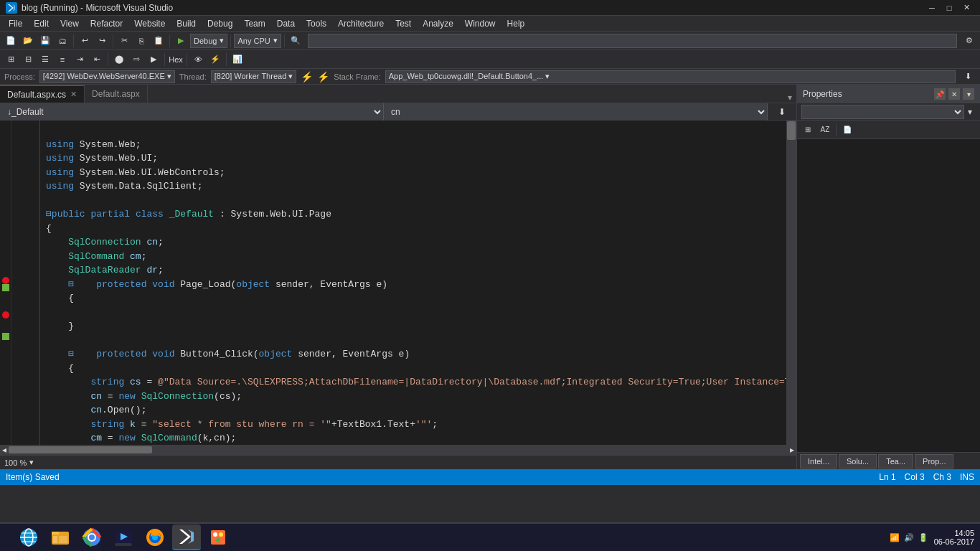  I want to click on thread-dropdown: [820] Worker Thread ▾, so click(254, 77).